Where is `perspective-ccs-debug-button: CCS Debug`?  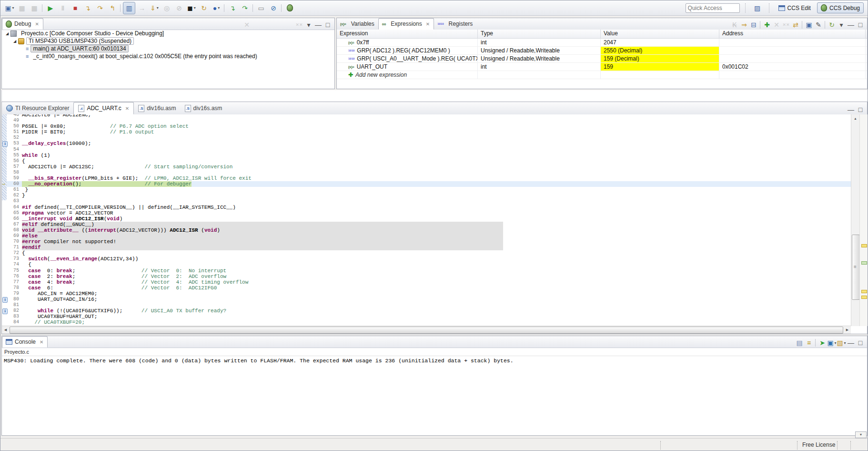 perspective-ccs-debug-button: CCS Debug is located at coordinates (840, 8).